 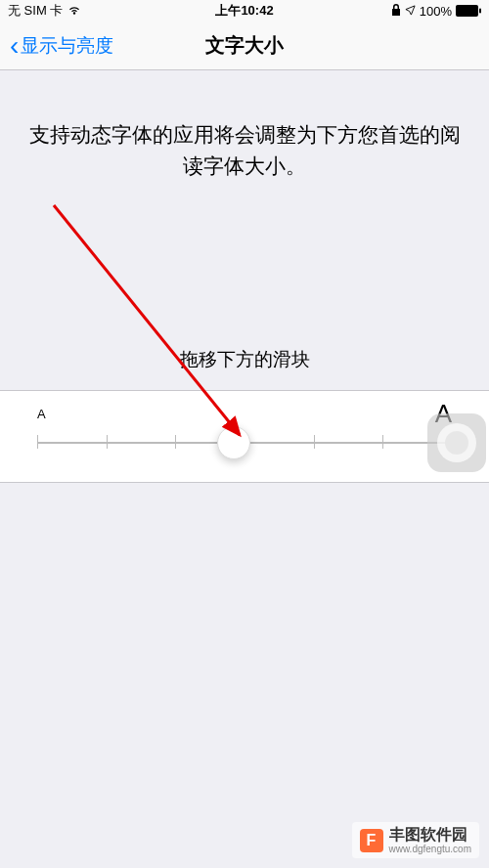 What do you see at coordinates (41, 414) in the screenshot?
I see `size-small-label: A` at bounding box center [41, 414].